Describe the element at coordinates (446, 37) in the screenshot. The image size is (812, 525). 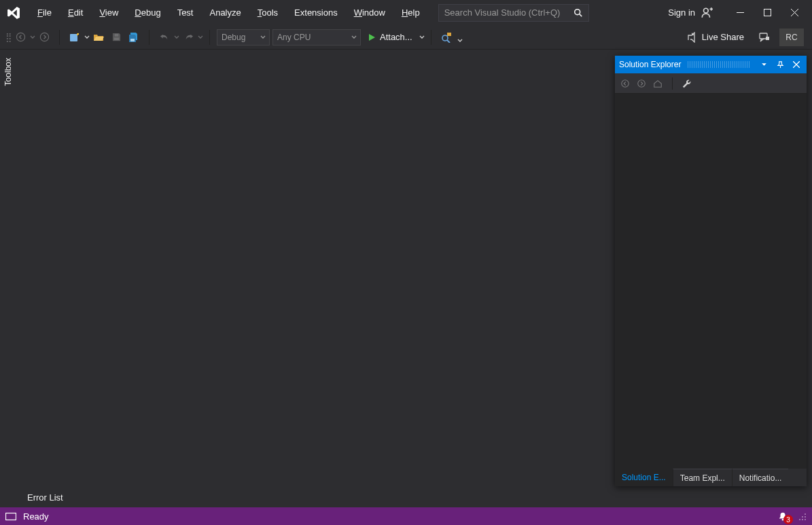
I see `find-in-files-button` at that location.